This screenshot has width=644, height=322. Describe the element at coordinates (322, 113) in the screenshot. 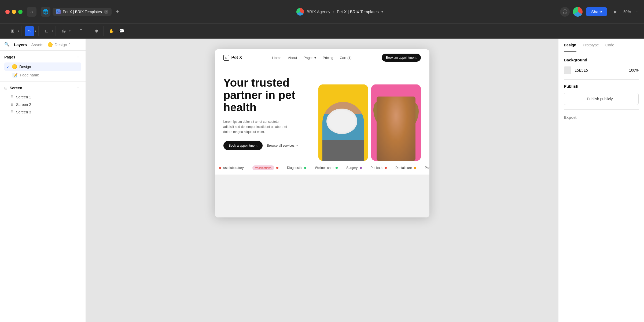

I see `hero-section: Your trusted partner in pet health Lorem…` at that location.